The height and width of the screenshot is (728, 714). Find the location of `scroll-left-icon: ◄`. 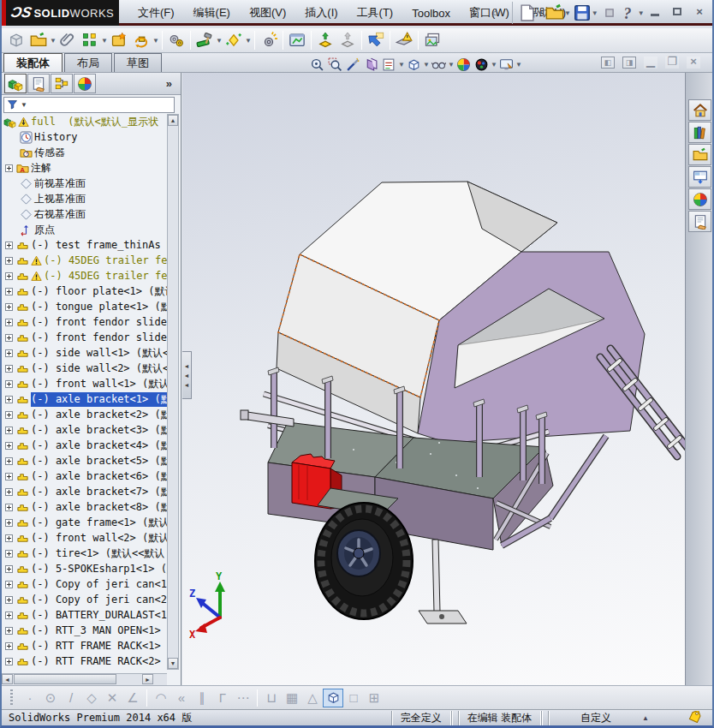

scroll-left-icon: ◄ is located at coordinates (7, 679).